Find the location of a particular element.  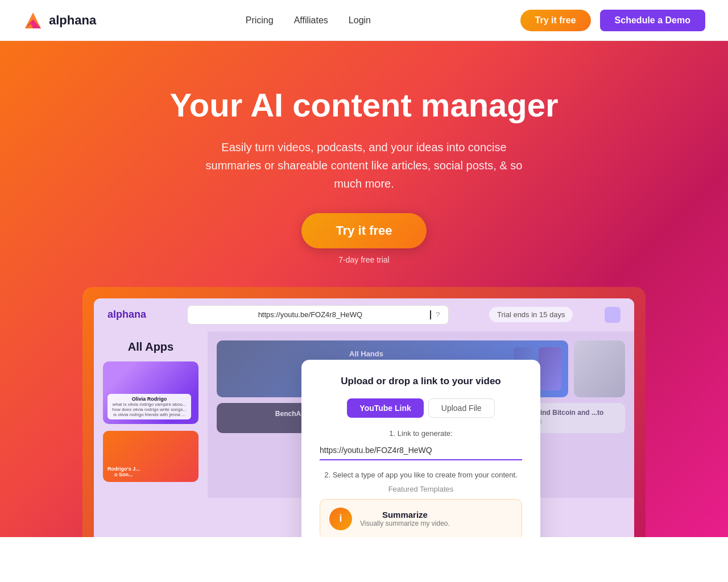

logo-text: alphana is located at coordinates (73, 20).